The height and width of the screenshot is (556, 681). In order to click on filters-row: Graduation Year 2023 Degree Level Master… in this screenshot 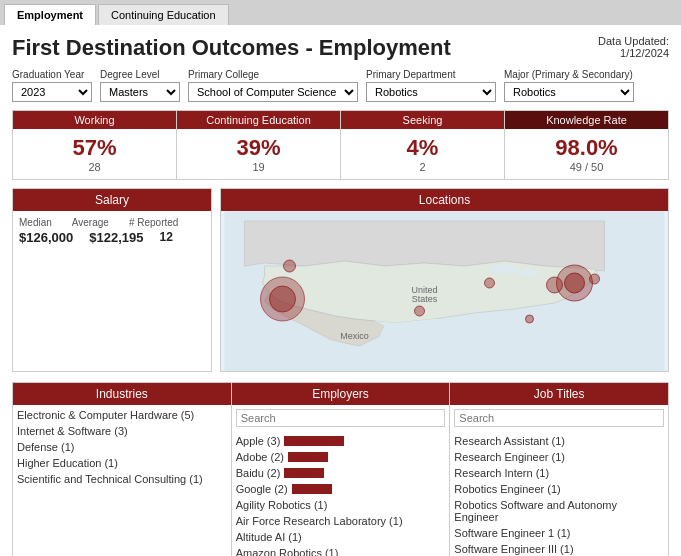, I will do `click(340, 86)`.